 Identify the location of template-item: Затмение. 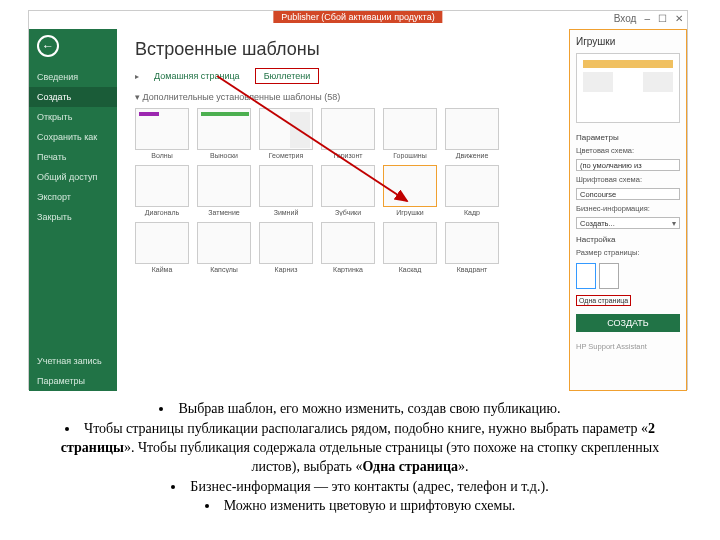
(224, 190).